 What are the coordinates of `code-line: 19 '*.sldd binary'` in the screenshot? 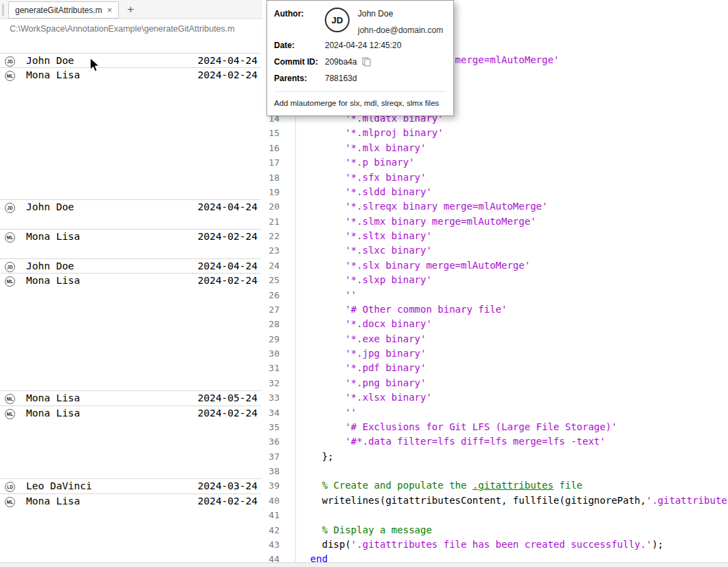 It's located at (494, 192).